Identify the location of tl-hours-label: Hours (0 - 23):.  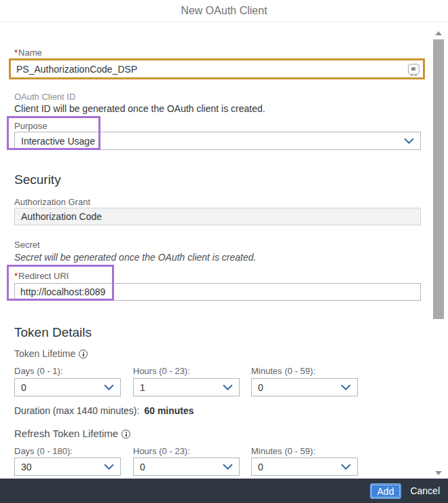
(162, 371).